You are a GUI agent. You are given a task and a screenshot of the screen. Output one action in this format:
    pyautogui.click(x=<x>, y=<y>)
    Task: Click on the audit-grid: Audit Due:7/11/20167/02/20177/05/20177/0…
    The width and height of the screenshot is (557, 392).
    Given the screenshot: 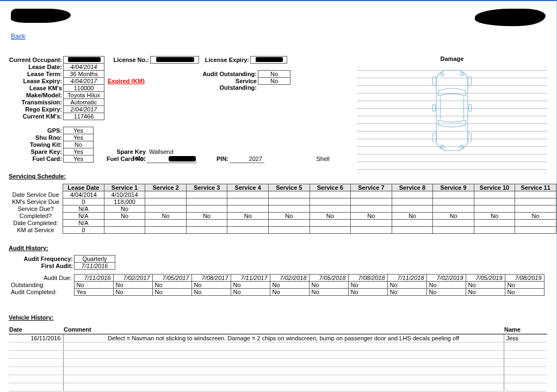 What is the action you would take?
    pyautogui.click(x=276, y=285)
    